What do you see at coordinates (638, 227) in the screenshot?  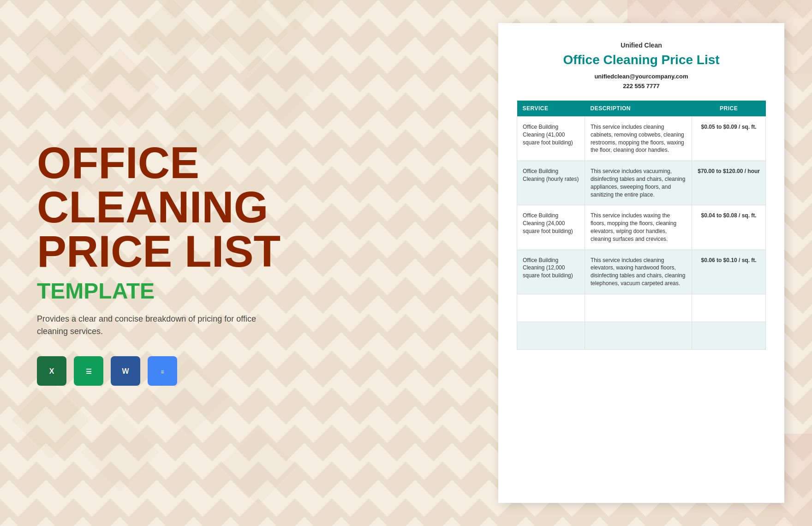 I see `description-cell: This service includes waxing the floors,…` at bounding box center [638, 227].